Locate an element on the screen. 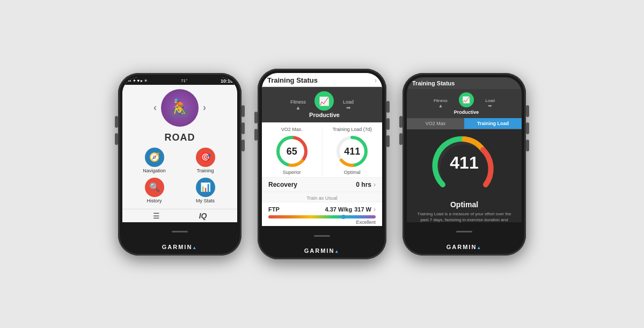 This screenshot has height=328, width=644. menu-item-stats: 📊 My Stats is located at coordinates (205, 191).